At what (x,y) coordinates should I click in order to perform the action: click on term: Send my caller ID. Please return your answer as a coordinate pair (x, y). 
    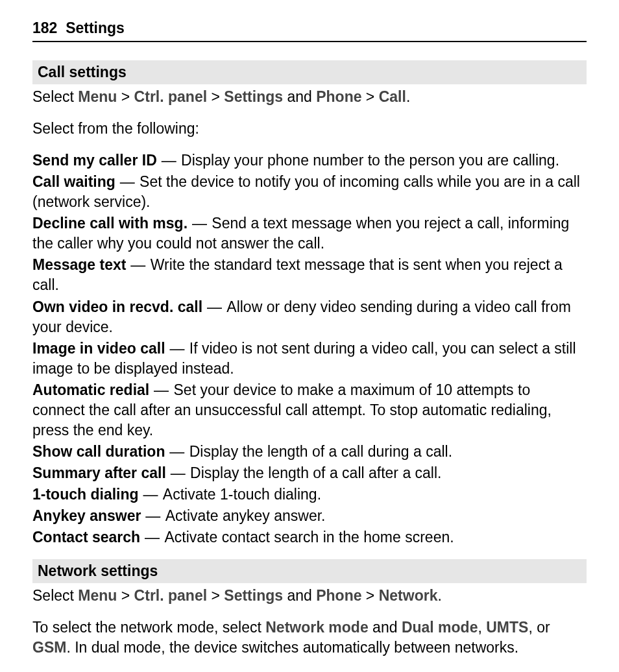
    Looking at the image, I should click on (95, 160).